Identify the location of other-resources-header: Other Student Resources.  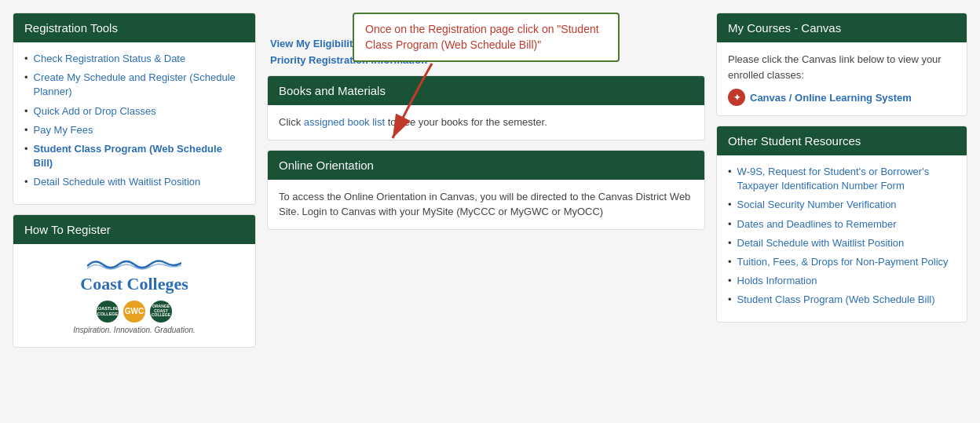
(842, 141).